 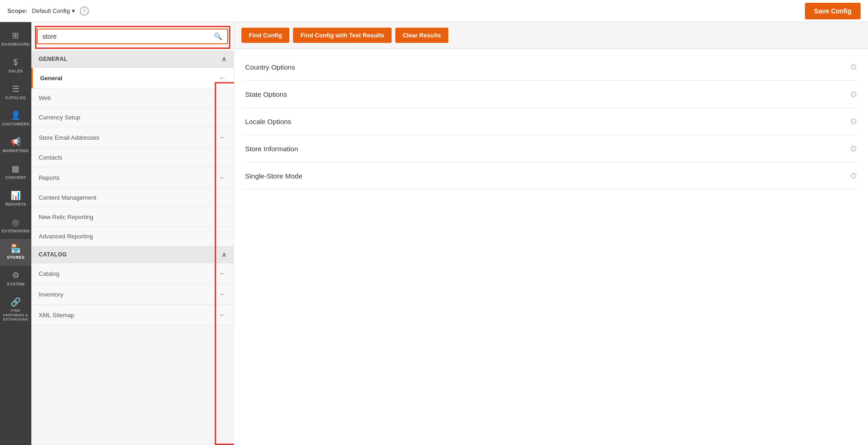 What do you see at coordinates (16, 252) in the screenshot?
I see `sidebar-item-stores: 🏪 STORES` at bounding box center [16, 252].